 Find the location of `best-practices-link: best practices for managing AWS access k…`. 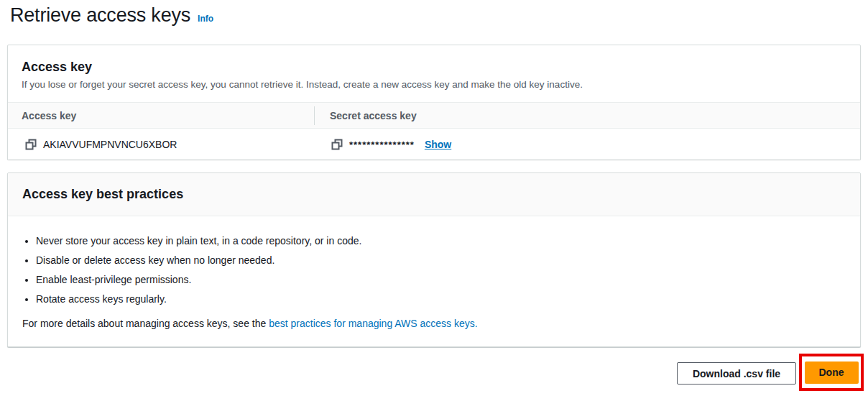

best-practices-link: best practices for managing AWS access k… is located at coordinates (374, 323).